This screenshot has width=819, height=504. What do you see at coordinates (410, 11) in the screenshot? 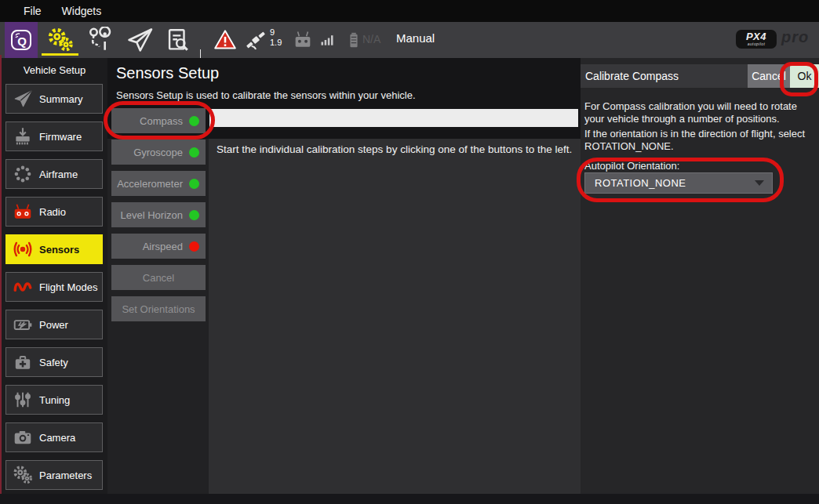
I see `menu-bar: FileWidgets` at bounding box center [410, 11].